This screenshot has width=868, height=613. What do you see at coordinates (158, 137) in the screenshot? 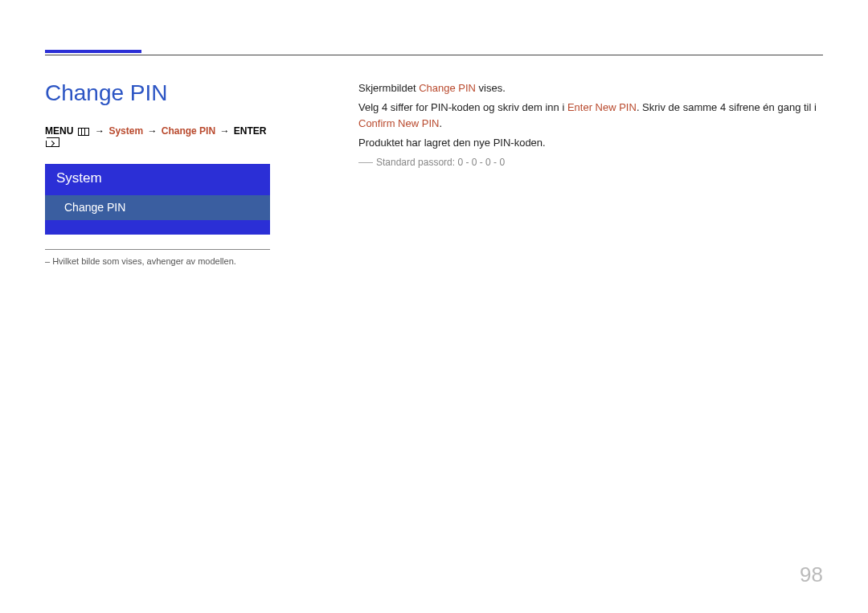
I see `breadcrumb: MENU → System → Change PIN → ENTER` at bounding box center [158, 137].